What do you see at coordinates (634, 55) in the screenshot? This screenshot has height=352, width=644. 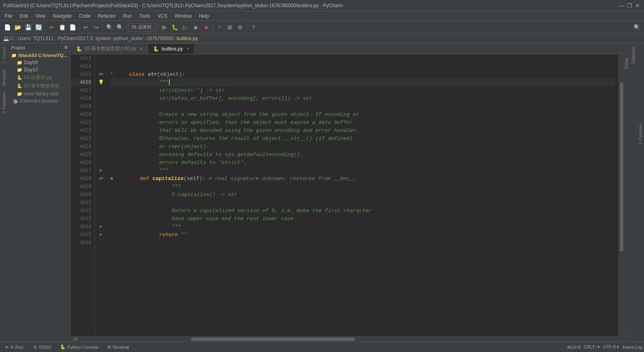 I see `database-label: Database` at bounding box center [634, 55].